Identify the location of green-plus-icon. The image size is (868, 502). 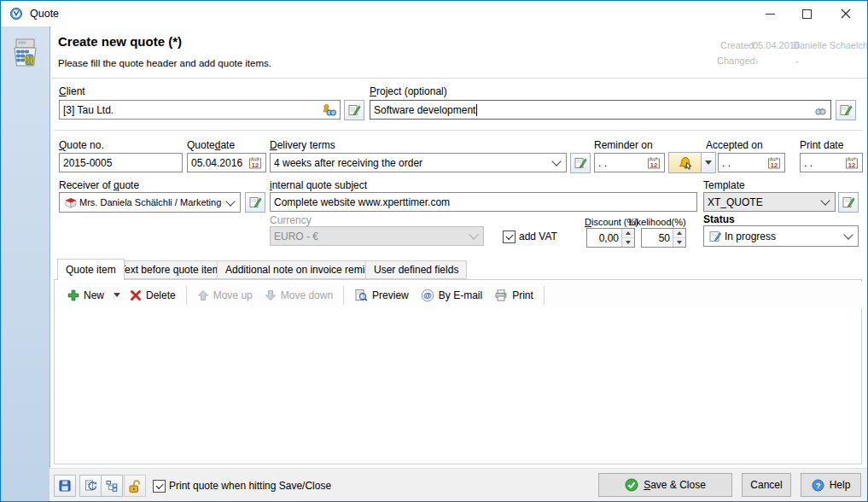
(73, 295).